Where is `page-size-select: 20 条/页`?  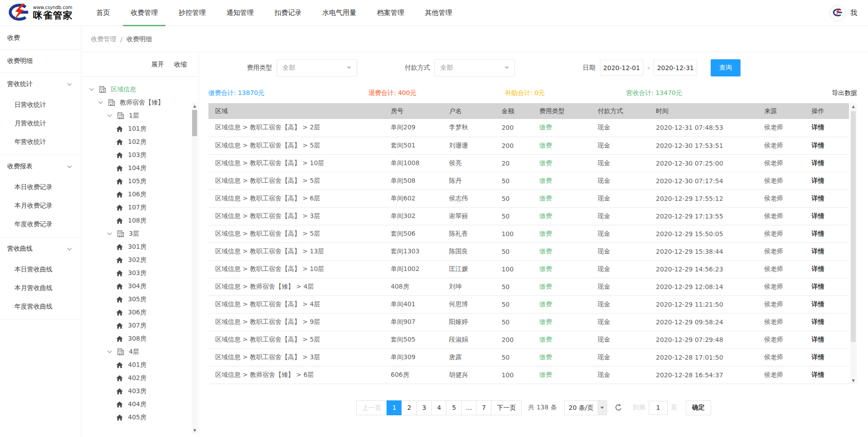
page-size-select: 20 条/页 is located at coordinates (586, 408).